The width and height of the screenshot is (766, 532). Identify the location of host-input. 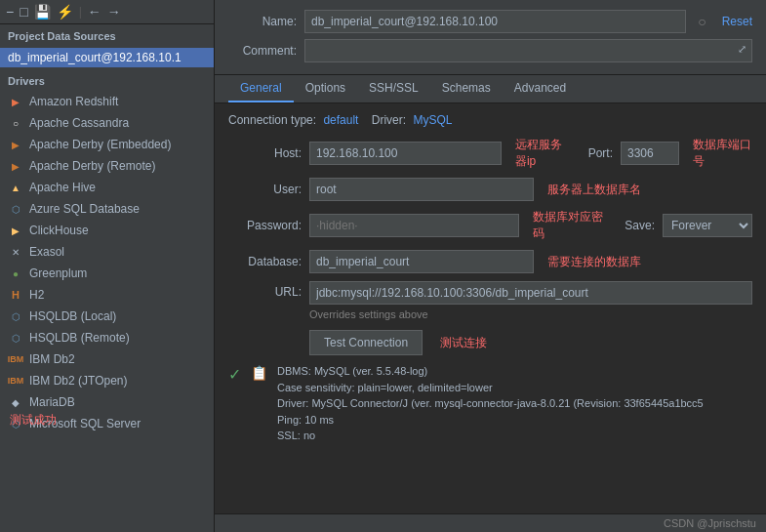
(406, 153).